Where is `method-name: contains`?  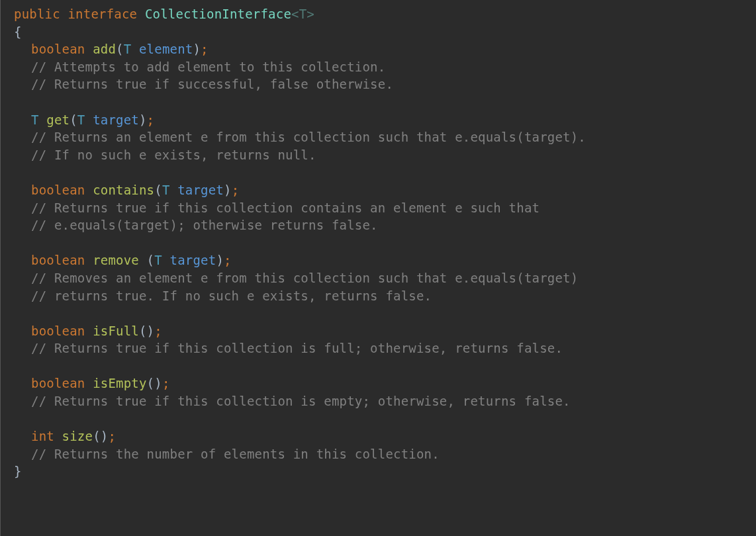
method-name: contains is located at coordinates (123, 190).